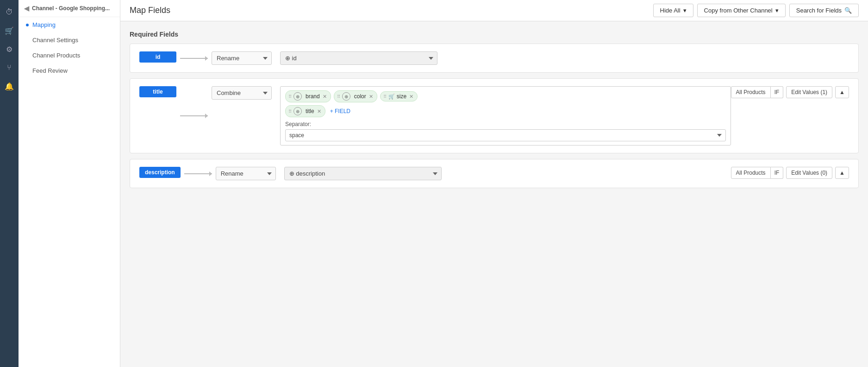 The image size is (868, 367). I want to click on copy-channel-label: Copy from Other Channel, so click(738, 10).